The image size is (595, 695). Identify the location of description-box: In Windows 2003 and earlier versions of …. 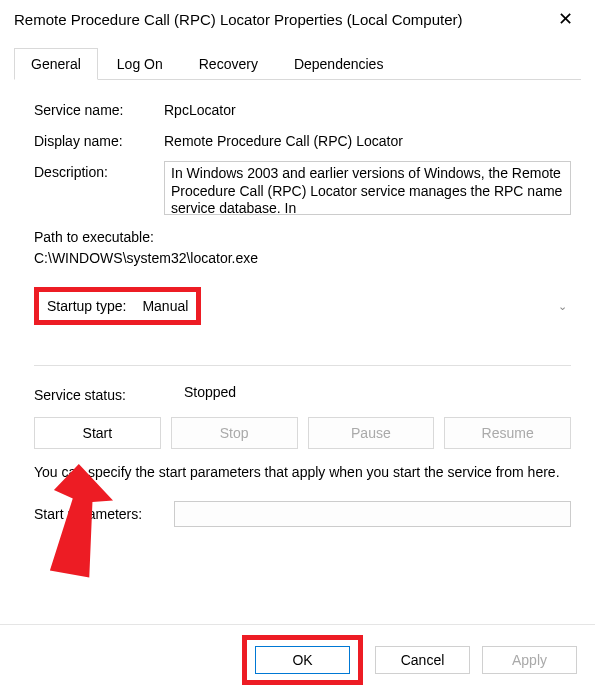
(368, 188).